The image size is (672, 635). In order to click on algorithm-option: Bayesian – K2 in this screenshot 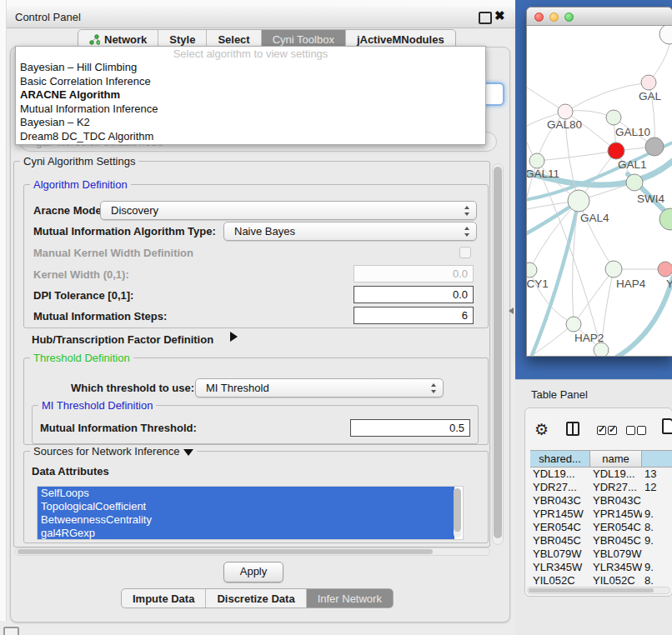, I will do `click(250, 123)`.